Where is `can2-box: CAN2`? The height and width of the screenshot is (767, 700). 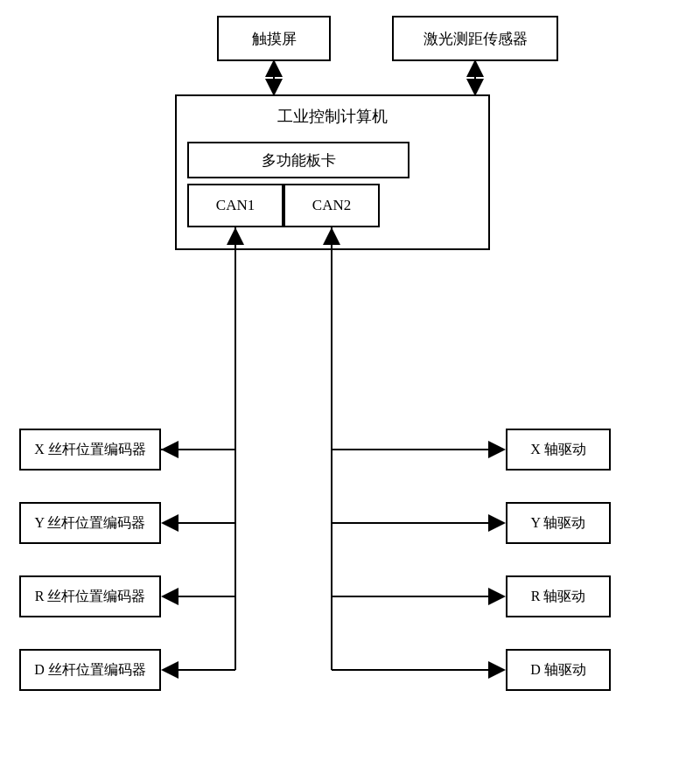 can2-box: CAN2 is located at coordinates (332, 206).